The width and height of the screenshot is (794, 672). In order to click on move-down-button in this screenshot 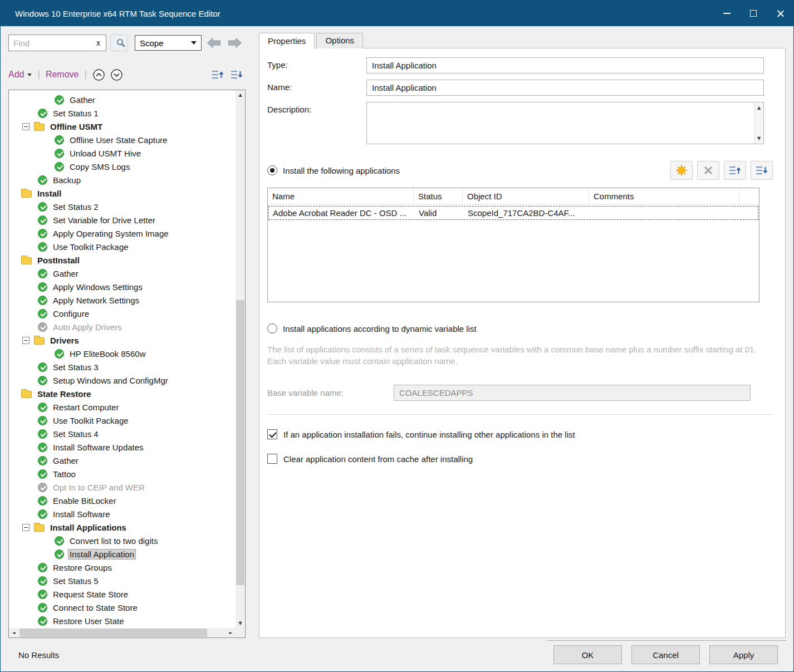, I will do `click(237, 75)`.